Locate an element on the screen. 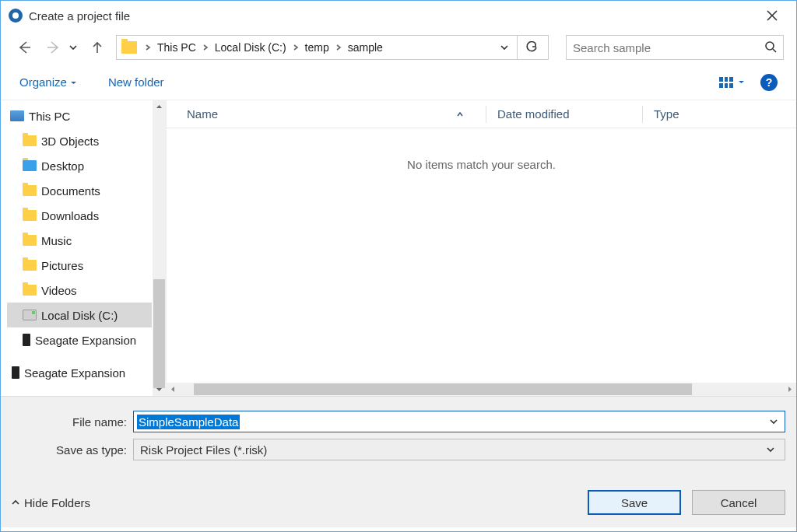  column-type: Type is located at coordinates (719, 114).